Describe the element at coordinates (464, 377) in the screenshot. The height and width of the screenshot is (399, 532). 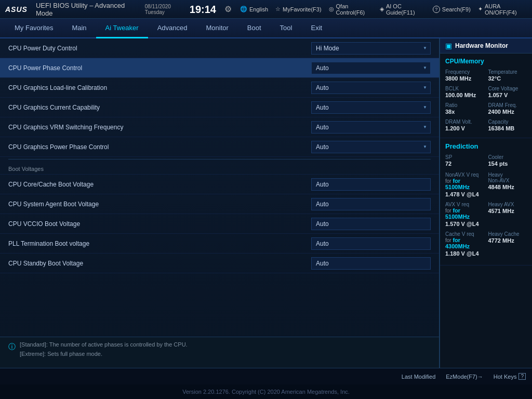
I see `ez-mode-button: EzMode(F7)→` at that location.